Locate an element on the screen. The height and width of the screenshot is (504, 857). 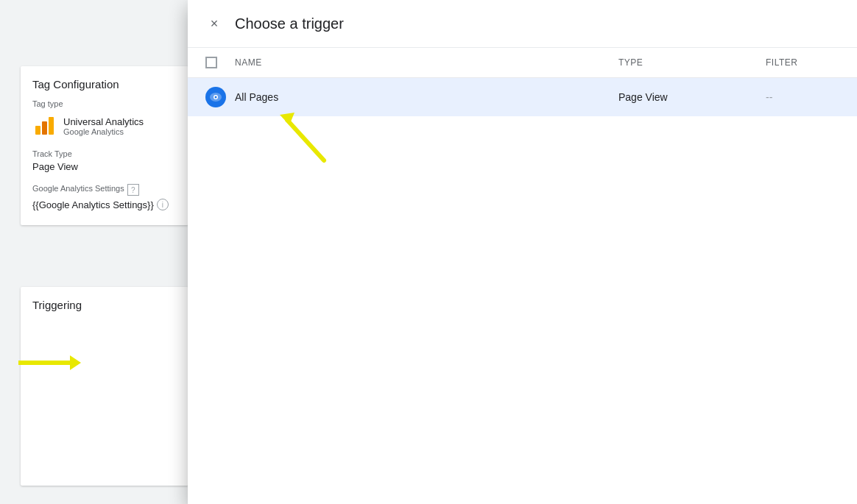
eye-icon is located at coordinates (216, 97).